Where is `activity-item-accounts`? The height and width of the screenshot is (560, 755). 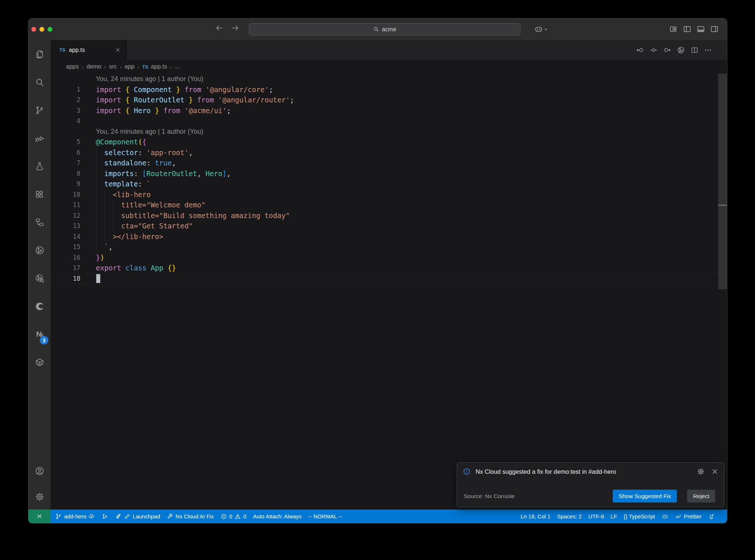
activity-item-accounts is located at coordinates (39, 471).